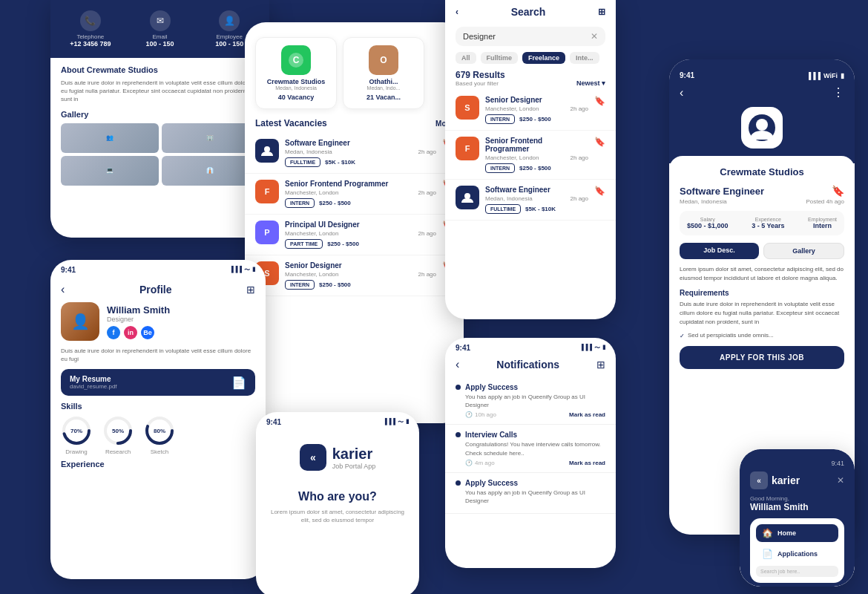 Image resolution: width=868 pixels, height=594 pixels. What do you see at coordinates (296, 73) in the screenshot?
I see `company-card-crewmate: C Crewmate Studios Medan, Indonesia 40 V…` at bounding box center [296, 73].